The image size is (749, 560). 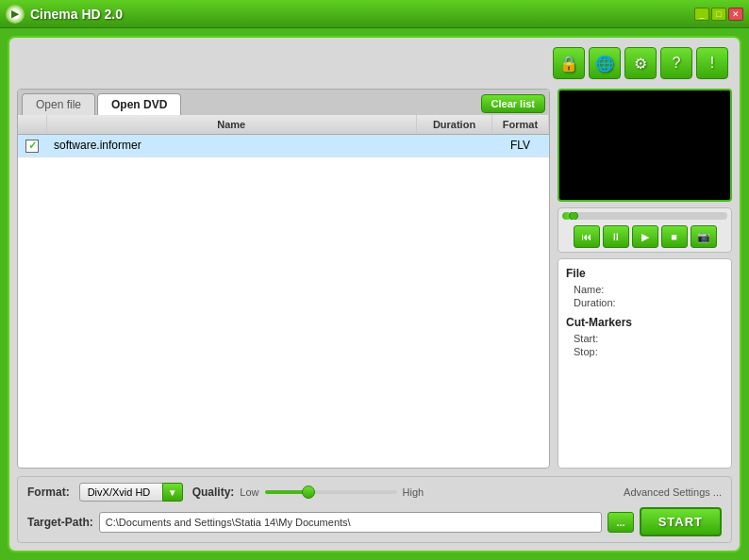 What do you see at coordinates (140, 104) in the screenshot?
I see `tab-open-dvd: Open DVD` at bounding box center [140, 104].